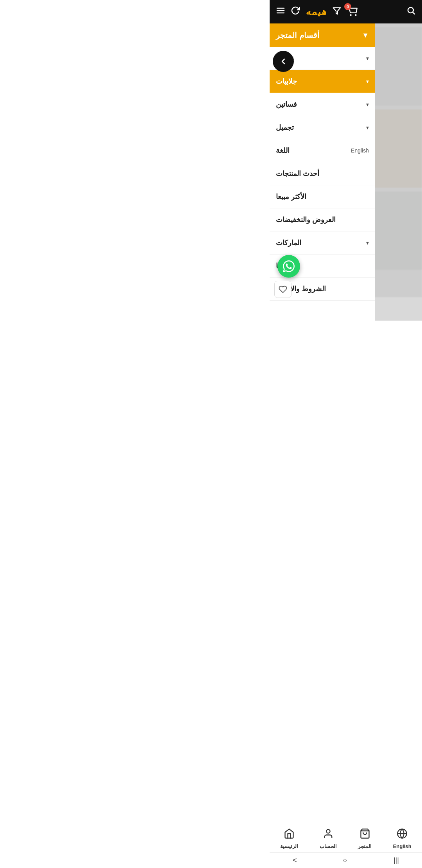 The image size is (422, 868). Describe the element at coordinates (285, 127) in the screenshot. I see `tajmeel-label: تجميل` at that location.